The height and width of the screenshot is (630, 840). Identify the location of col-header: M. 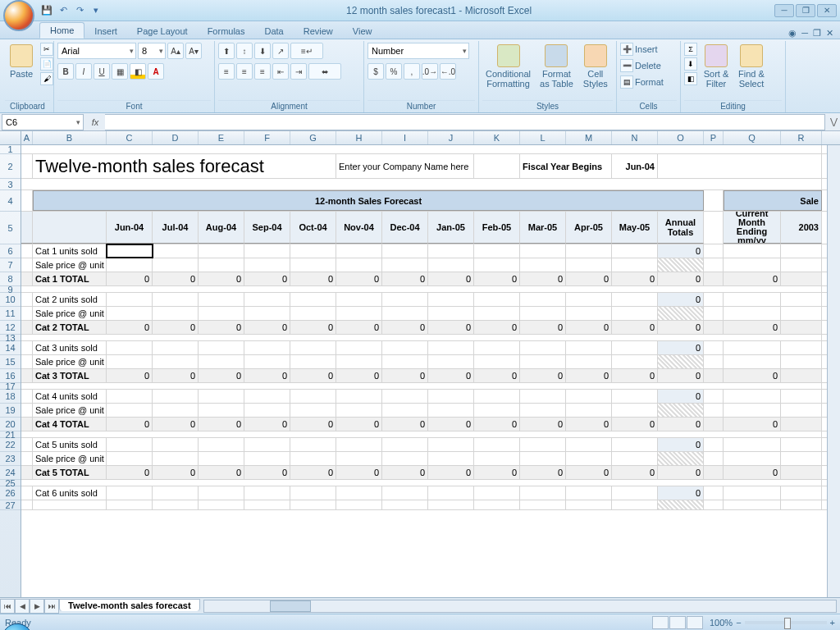
(589, 138).